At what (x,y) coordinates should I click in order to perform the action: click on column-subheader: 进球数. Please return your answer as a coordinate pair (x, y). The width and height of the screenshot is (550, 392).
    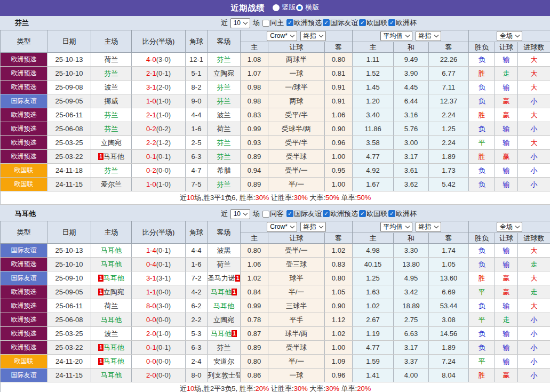
    Looking at the image, I should click on (534, 47).